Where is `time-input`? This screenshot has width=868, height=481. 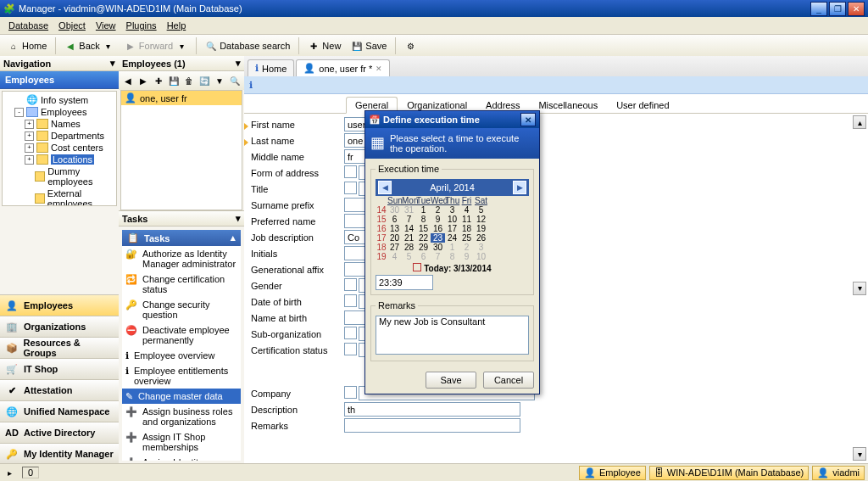 time-input is located at coordinates (404, 282).